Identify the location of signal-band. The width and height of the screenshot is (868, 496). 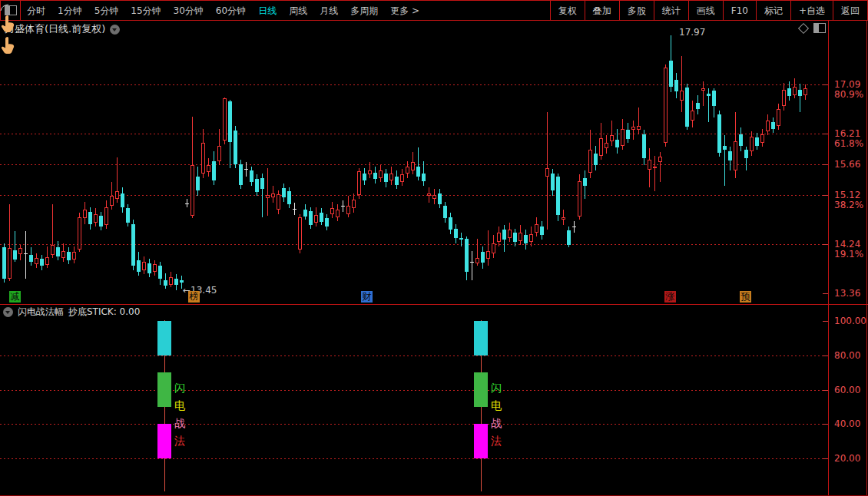
(164, 338).